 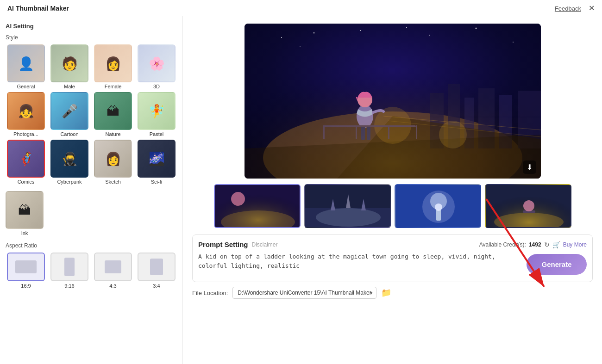 What do you see at coordinates (113, 286) in the screenshot?
I see `aspect-label-43: 4:3` at bounding box center [113, 286].